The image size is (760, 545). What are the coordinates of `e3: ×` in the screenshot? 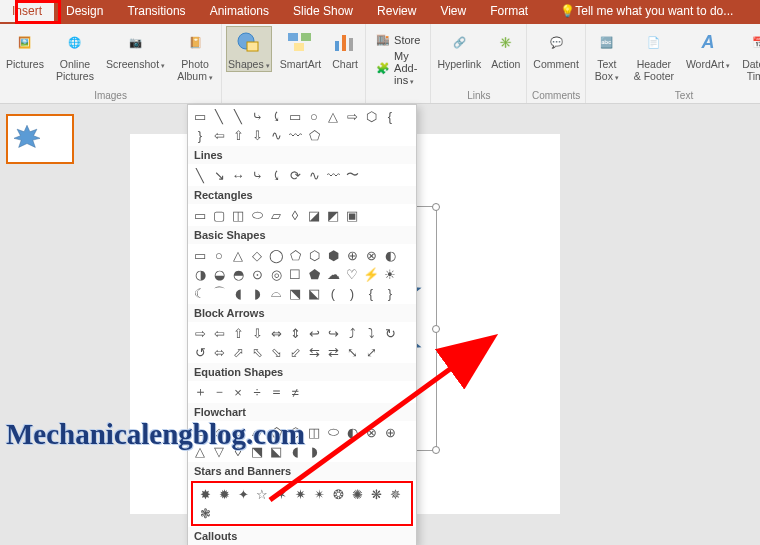 It's located at (238, 392).